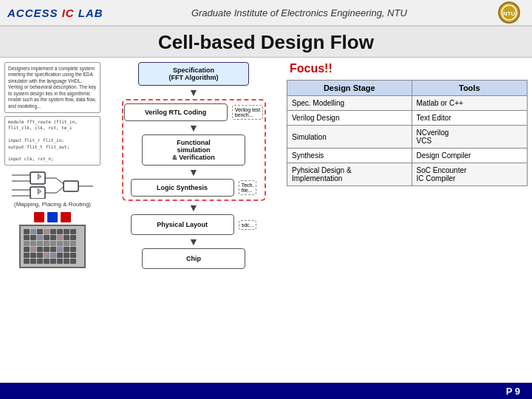 Image resolution: width=532 pixels, height=399 pixels. I want to click on header-subtitle: Graduate Institute of Electronics Engine…, so click(299, 13).